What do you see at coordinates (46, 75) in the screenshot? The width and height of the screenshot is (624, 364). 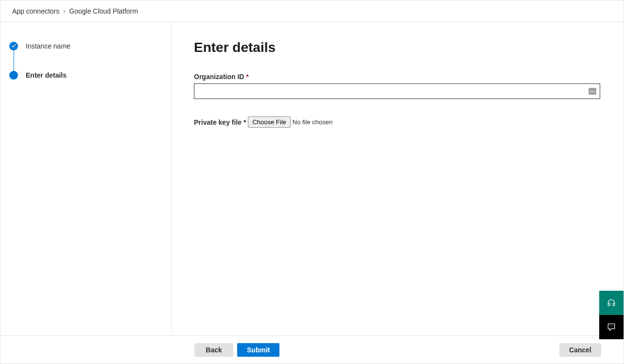 I see `wizard-step-label: Enter details` at bounding box center [46, 75].